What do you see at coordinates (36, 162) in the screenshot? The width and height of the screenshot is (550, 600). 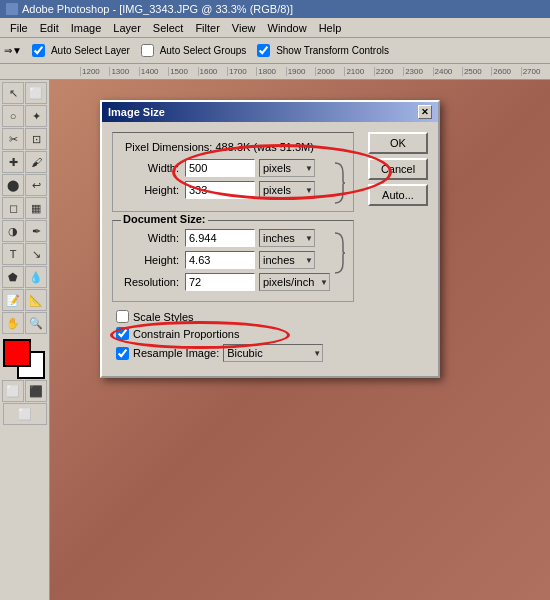 I see `brush-tool: 🖌` at bounding box center [36, 162].